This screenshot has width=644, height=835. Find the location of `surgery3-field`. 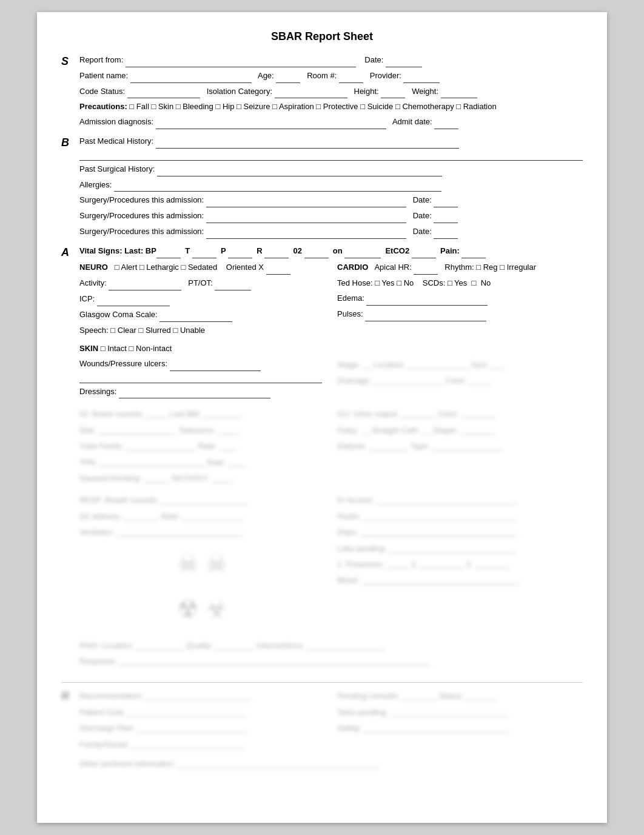

surgery3-field is located at coordinates (306, 232).